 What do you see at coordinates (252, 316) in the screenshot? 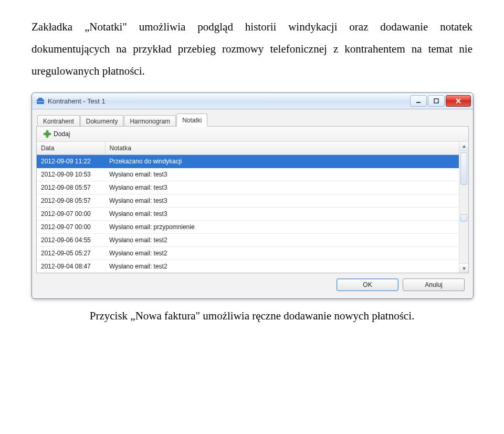
I see `caption: Przycisk „Nowa faktura" umożliwia ręczne…` at bounding box center [252, 316].